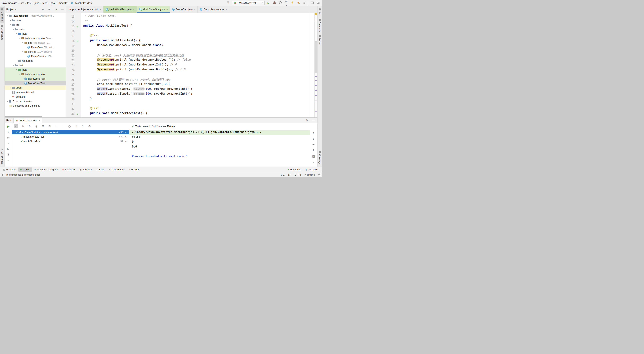 The height and width of the screenshot is (354, 644). Describe the element at coordinates (134, 170) in the screenshot. I see `tool-tab-profiler: ◔Profiler` at that location.